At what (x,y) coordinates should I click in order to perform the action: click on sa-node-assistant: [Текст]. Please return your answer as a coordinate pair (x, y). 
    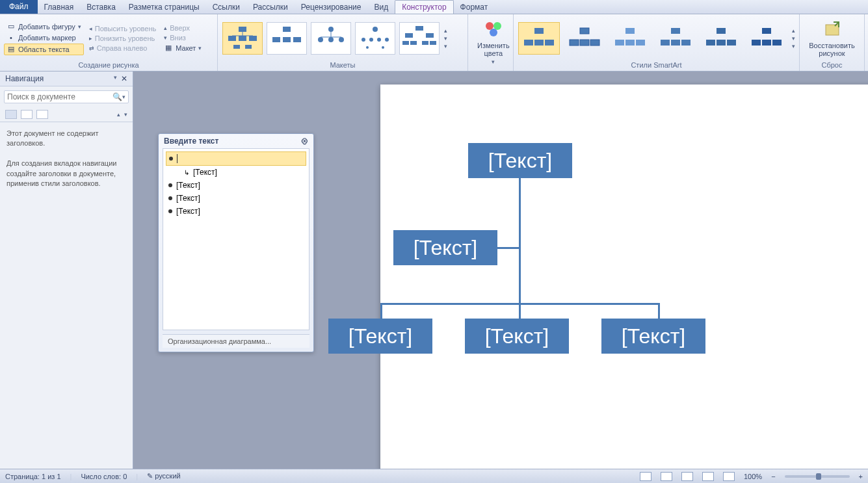
    Looking at the image, I should click on (445, 248).